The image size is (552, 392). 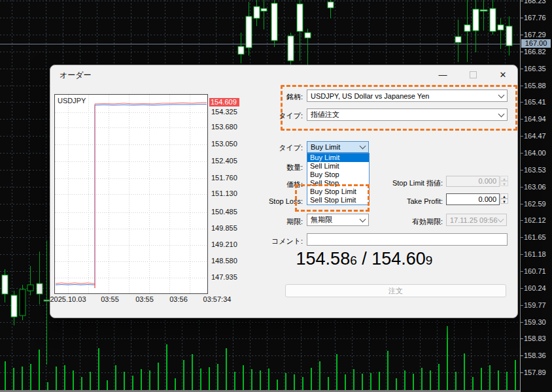 What do you see at coordinates (400, 183) in the screenshot?
I see `stop-limit-label: Stop Limit 指値:` at bounding box center [400, 183].